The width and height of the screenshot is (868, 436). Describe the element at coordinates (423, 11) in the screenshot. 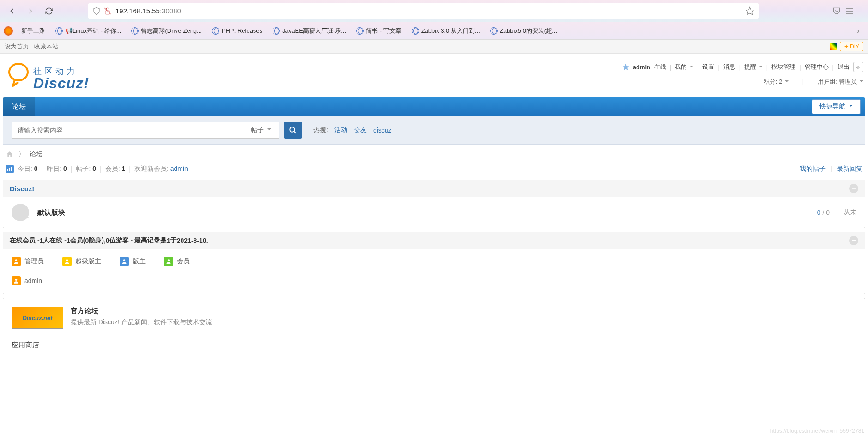

I see `address-bar: 192.168.15.55:30080` at that location.